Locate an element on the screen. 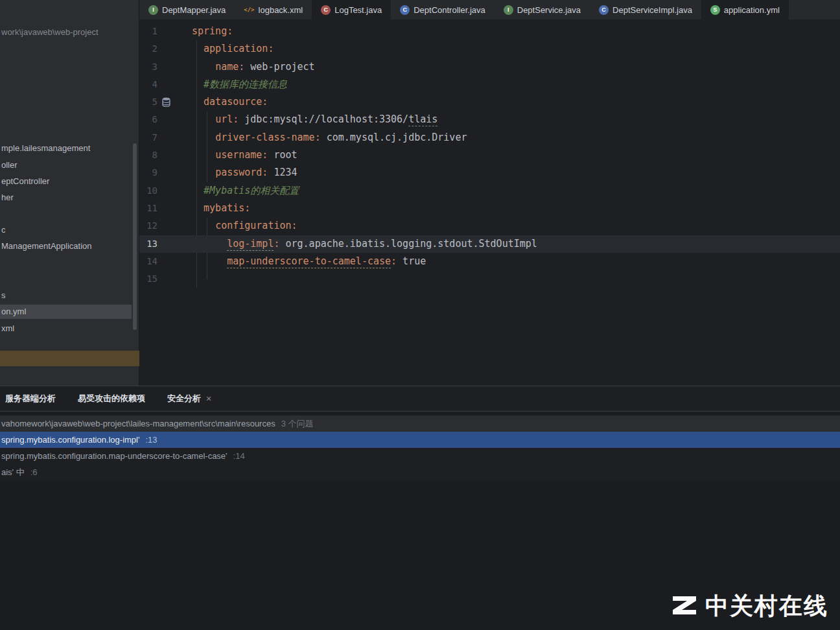 The width and height of the screenshot is (840, 630). tab-logback.xml: </>logback.xml is located at coordinates (274, 10).